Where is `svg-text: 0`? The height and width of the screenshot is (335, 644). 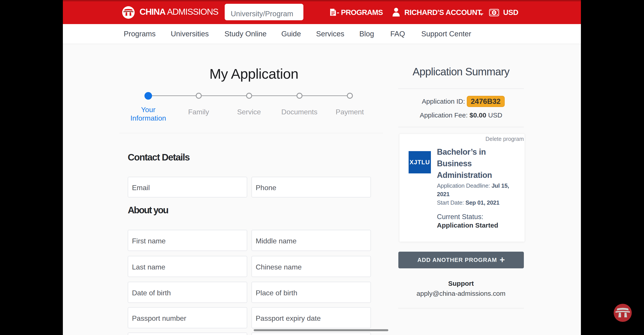
svg-text: 0 is located at coordinates (494, 13).